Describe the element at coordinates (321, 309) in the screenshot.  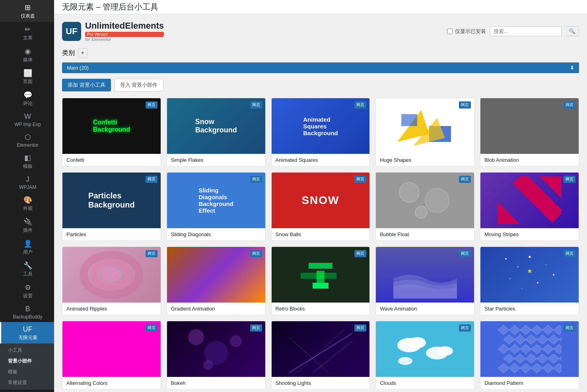
I see `widget-name-retro-blocks: Retro Blocks` at that location.